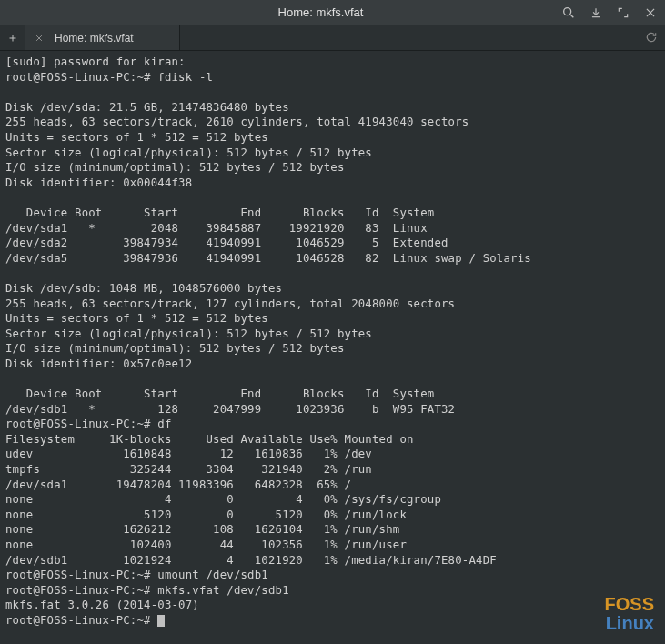  What do you see at coordinates (333, 455) in the screenshot?
I see `terminal-line: udev 1610848 12 1610836 1% /dev` at bounding box center [333, 455].